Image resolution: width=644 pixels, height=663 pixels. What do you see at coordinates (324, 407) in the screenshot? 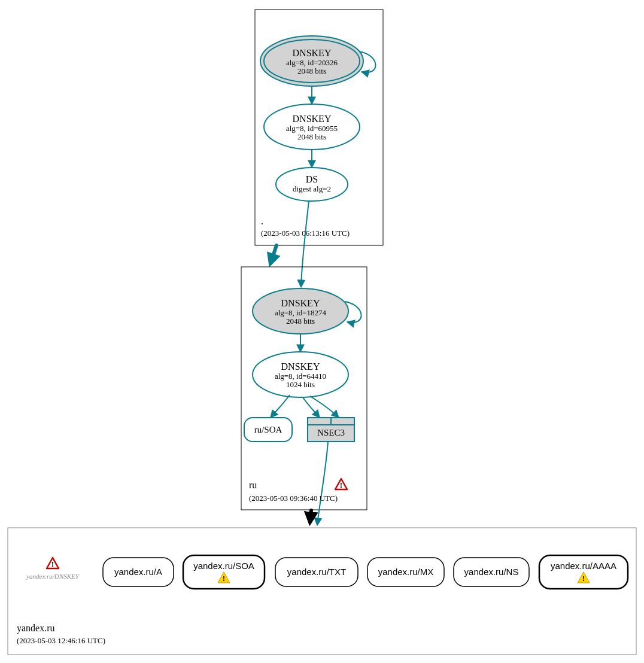
I see `edge-ru-zsk-nsec3-b` at bounding box center [324, 407].